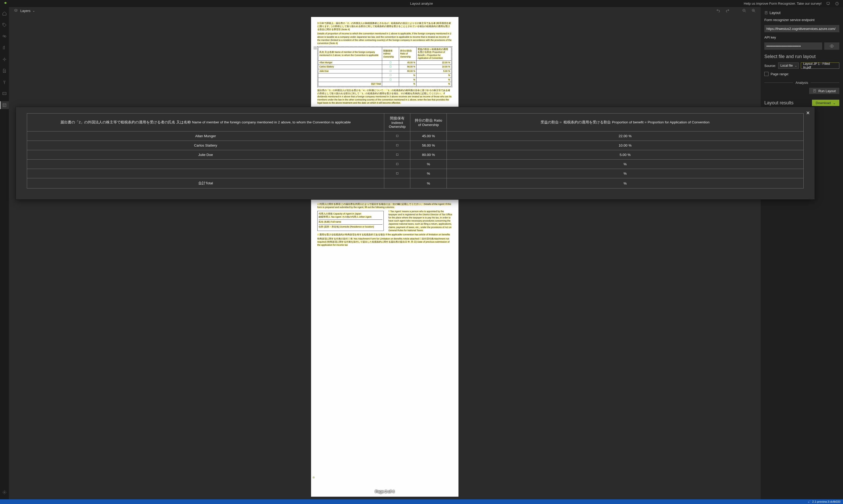 This screenshot has height=504, width=843. Describe the element at coordinates (4, 25) in the screenshot. I see `rail-tag-icon` at that location.